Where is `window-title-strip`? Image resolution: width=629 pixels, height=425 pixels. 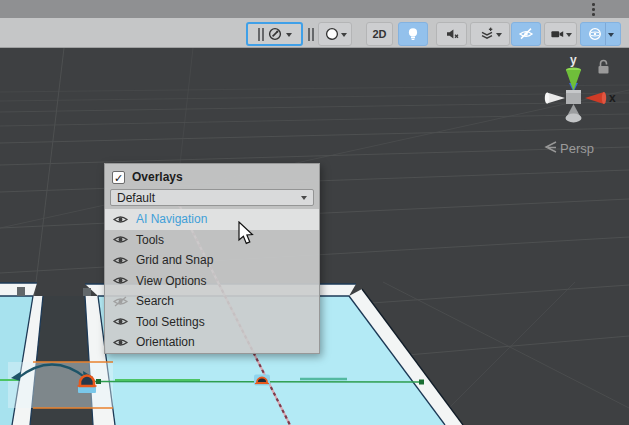 window-title-strip is located at coordinates (314, 9).